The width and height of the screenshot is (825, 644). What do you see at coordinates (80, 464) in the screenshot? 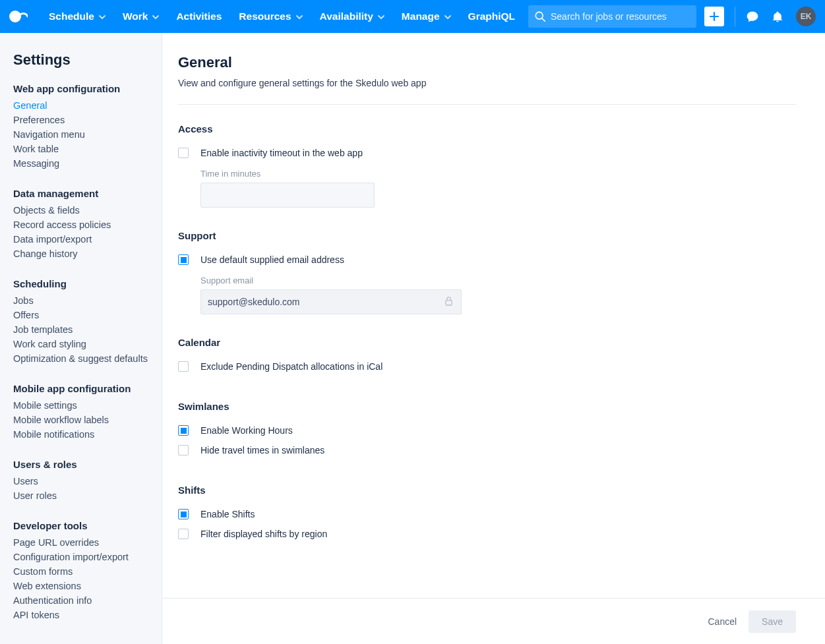
I see `sidebar-group-title: Users & roles` at bounding box center [80, 464].